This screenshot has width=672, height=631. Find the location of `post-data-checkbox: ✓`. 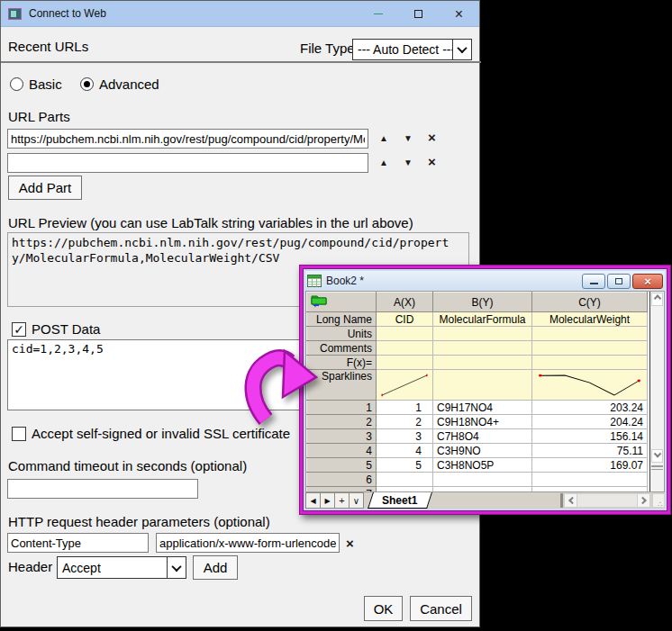

post-data-checkbox: ✓ is located at coordinates (19, 329).